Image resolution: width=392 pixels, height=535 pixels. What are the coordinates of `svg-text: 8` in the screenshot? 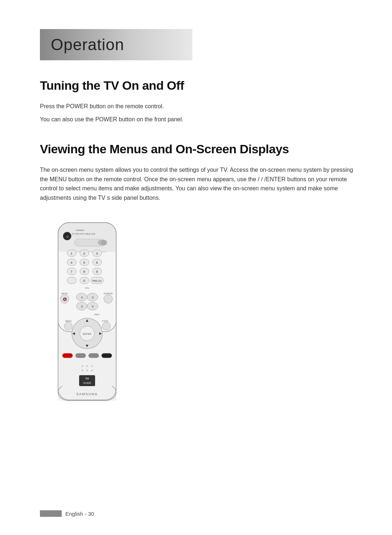 It's located at (84, 272).